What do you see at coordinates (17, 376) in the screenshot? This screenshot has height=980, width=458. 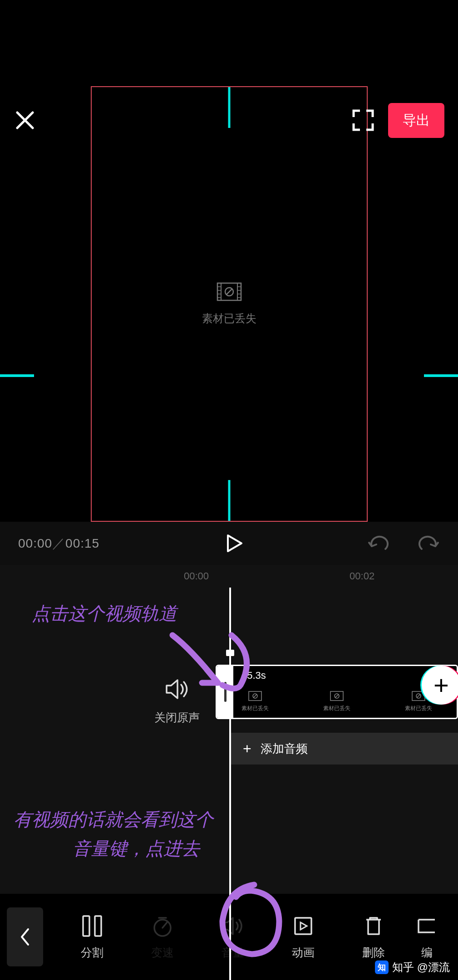 I see `guide-left` at bounding box center [17, 376].